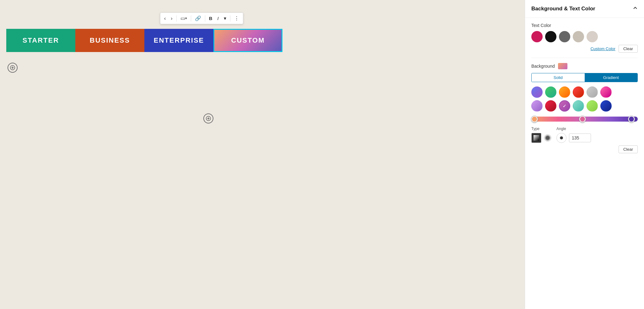 The height and width of the screenshot is (309, 644). I want to click on text-color-section: Text Color Custom Color Clear, so click(584, 38).